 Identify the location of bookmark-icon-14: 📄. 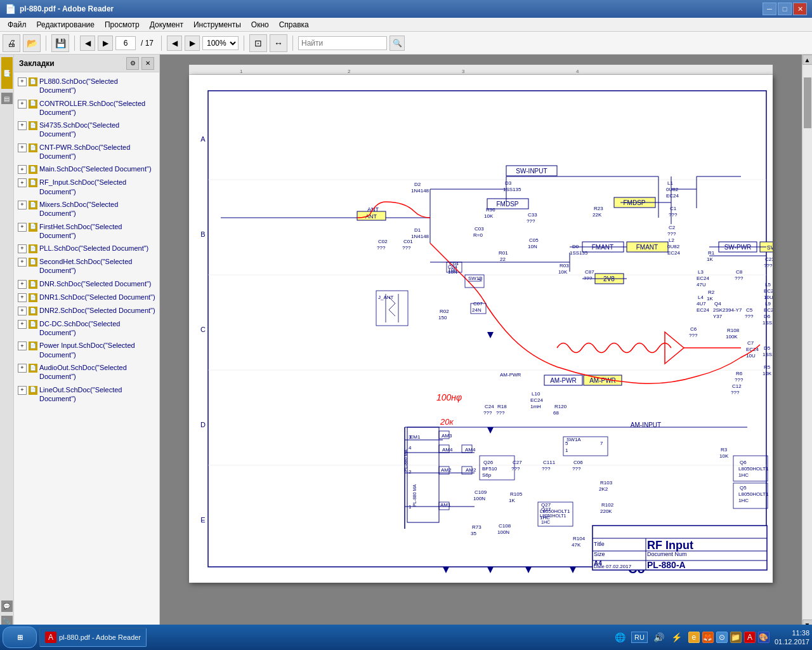
(33, 346).